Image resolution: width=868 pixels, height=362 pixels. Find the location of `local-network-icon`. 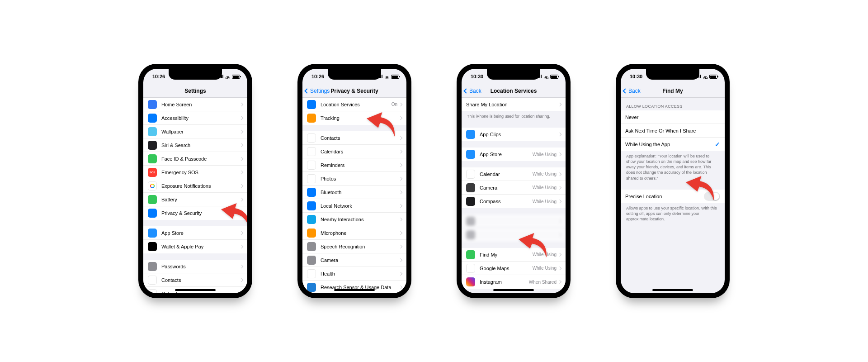

local-network-icon is located at coordinates (311, 206).